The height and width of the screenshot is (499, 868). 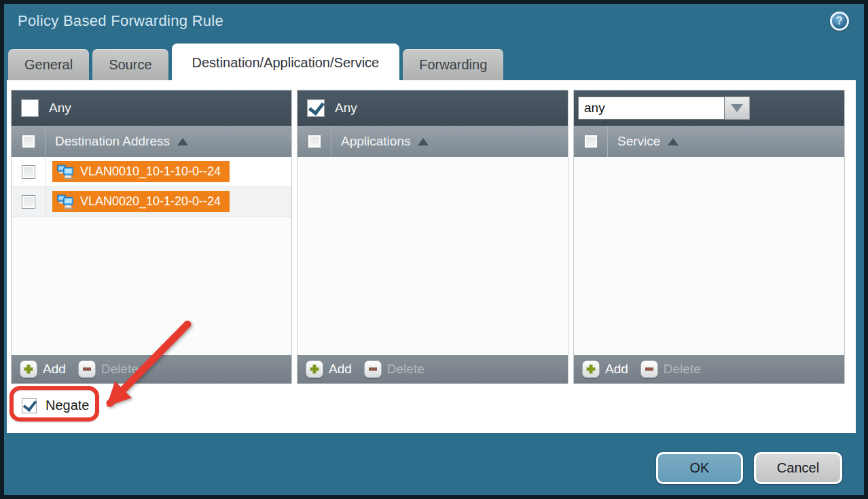 What do you see at coordinates (737, 108) in the screenshot?
I see `chevron-down-icon` at bounding box center [737, 108].